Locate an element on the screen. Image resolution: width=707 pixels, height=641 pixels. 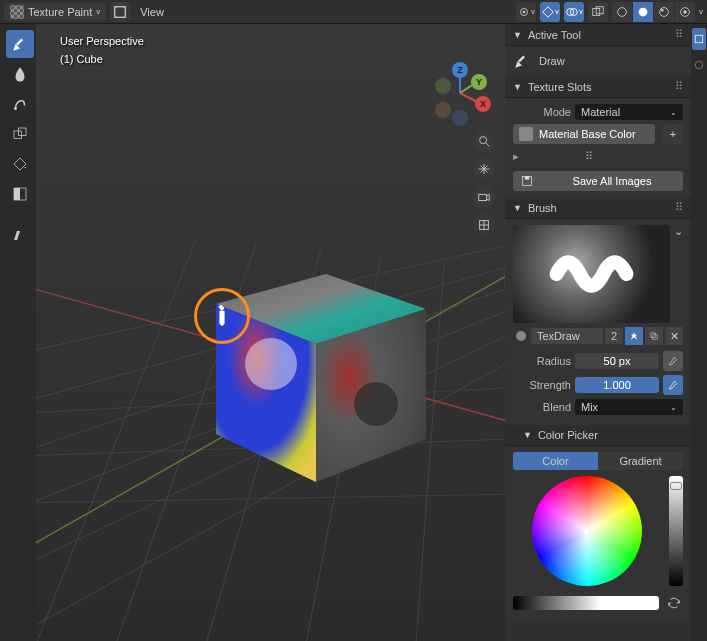
visibility-toggle: v is located at coordinates (526, 12).